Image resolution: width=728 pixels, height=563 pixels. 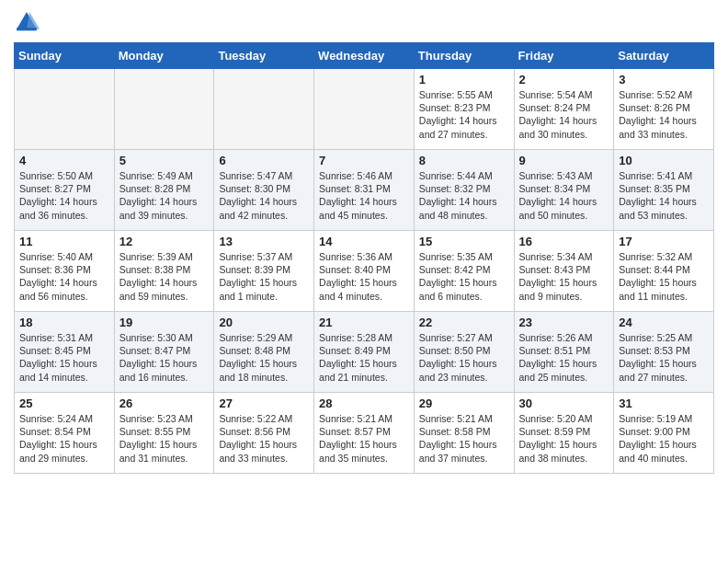 I want to click on day-info: Sunrise: 5:34 AM Sunset: 8:43 PM Dayligh…, so click(x=564, y=276).